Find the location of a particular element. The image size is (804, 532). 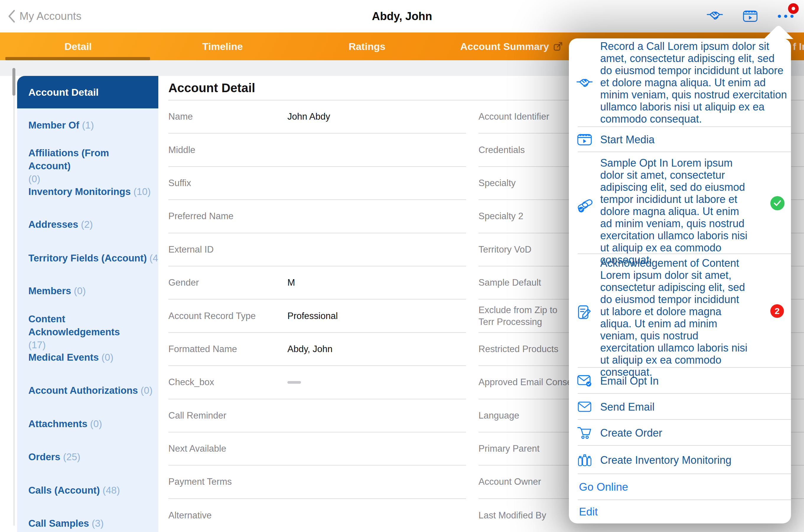

notification-badge is located at coordinates (793, 9).